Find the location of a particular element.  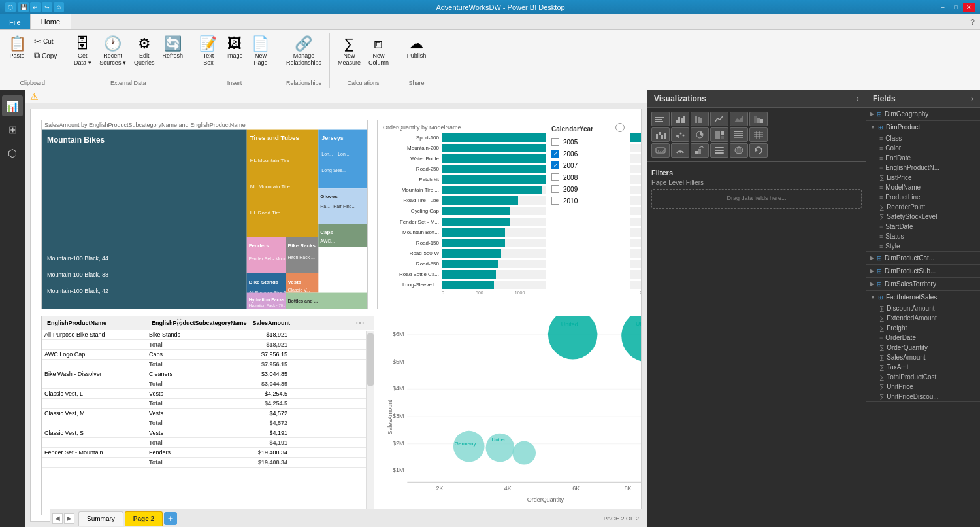

new-column-button: ⧈ NewColumn is located at coordinates (379, 52).